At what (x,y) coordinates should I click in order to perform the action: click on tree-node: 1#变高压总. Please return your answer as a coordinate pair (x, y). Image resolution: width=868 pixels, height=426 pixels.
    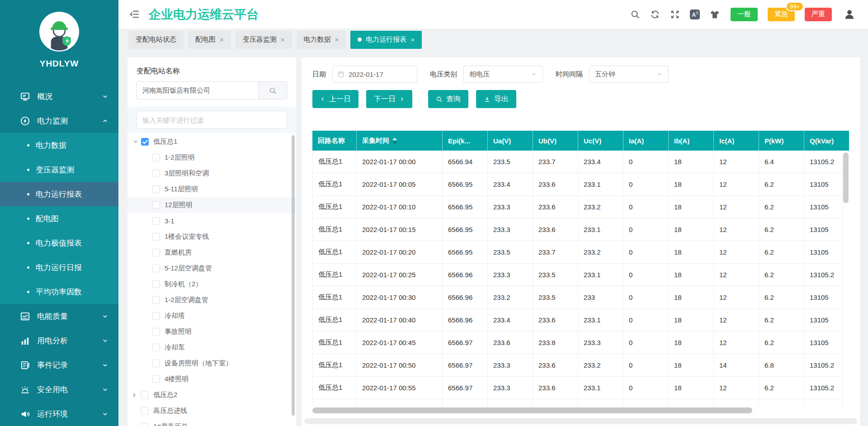
    Looking at the image, I should click on (212, 422).